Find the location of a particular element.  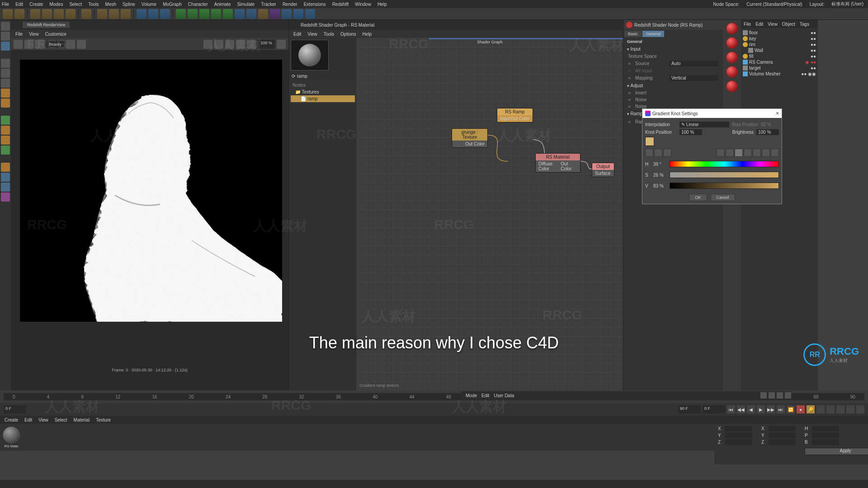

grid-icon is located at coordinates (241, 44).